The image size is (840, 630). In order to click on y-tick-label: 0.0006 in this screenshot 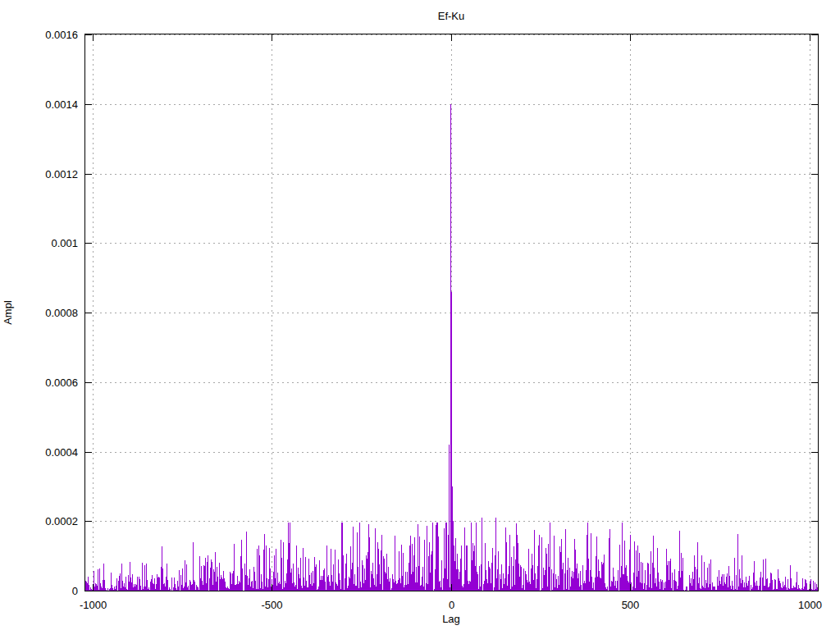, I will do `click(62, 382)`.